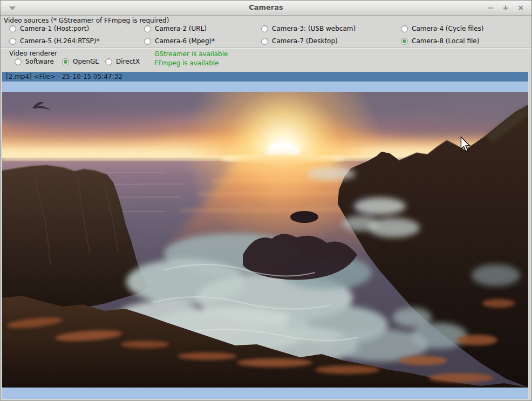 The width and height of the screenshot is (532, 401). I want to click on radio-renderer-directx: DirectX, so click(122, 62).